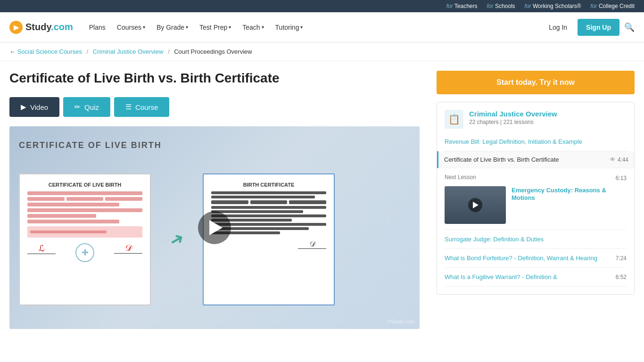  I want to click on next-lesson-label: Next Lesson, so click(460, 177).